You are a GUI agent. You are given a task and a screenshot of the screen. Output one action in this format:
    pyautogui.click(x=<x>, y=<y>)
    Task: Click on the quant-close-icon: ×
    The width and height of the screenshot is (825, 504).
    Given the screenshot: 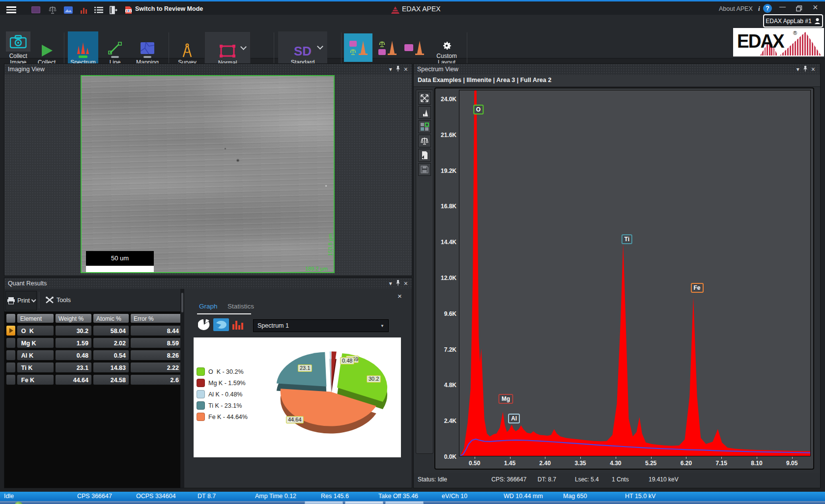 What is the action you would take?
    pyautogui.click(x=406, y=283)
    